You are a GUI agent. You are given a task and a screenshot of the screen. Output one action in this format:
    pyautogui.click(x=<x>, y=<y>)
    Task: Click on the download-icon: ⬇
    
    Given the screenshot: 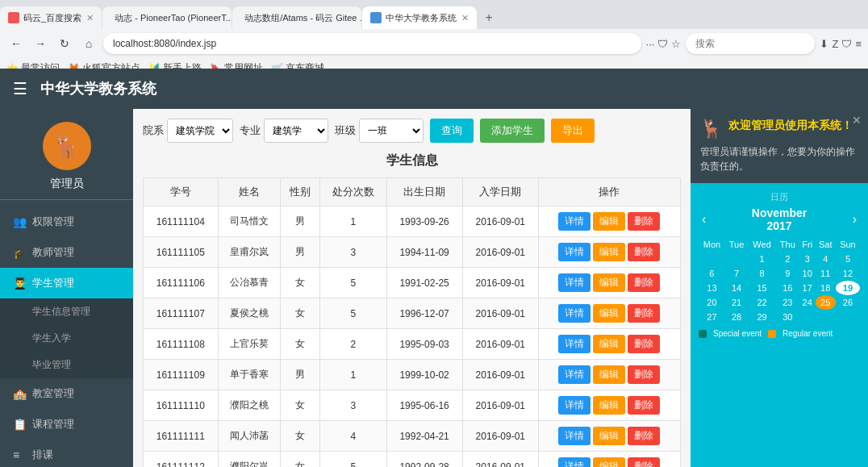 What is the action you would take?
    pyautogui.click(x=824, y=44)
    